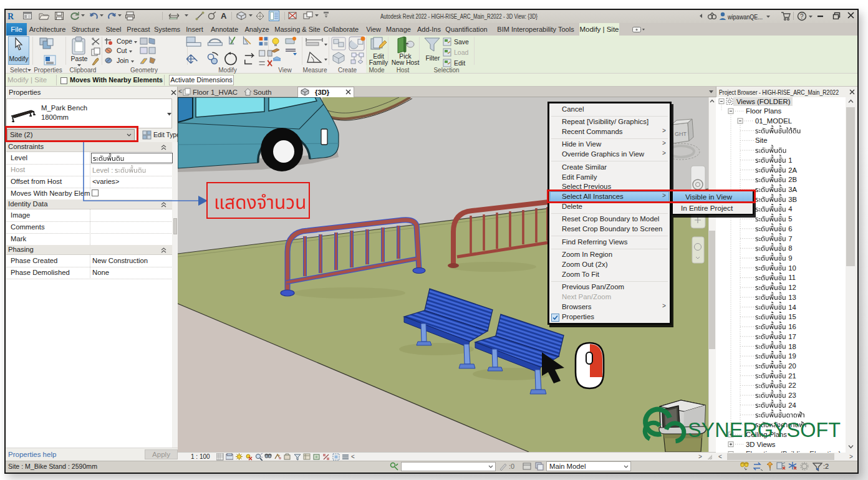 The width and height of the screenshot is (868, 480). I want to click on svg-text: 01_MODEL, so click(773, 121).